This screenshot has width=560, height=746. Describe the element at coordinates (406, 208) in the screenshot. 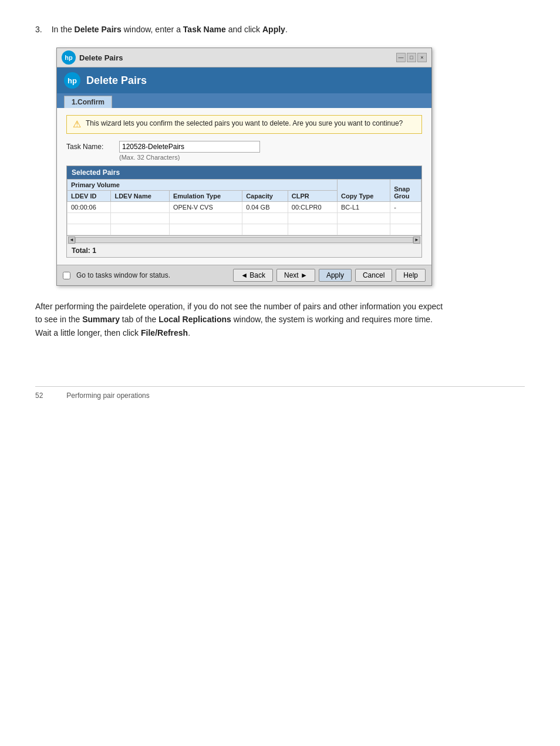

I see `cell-snap-group: -` at that location.